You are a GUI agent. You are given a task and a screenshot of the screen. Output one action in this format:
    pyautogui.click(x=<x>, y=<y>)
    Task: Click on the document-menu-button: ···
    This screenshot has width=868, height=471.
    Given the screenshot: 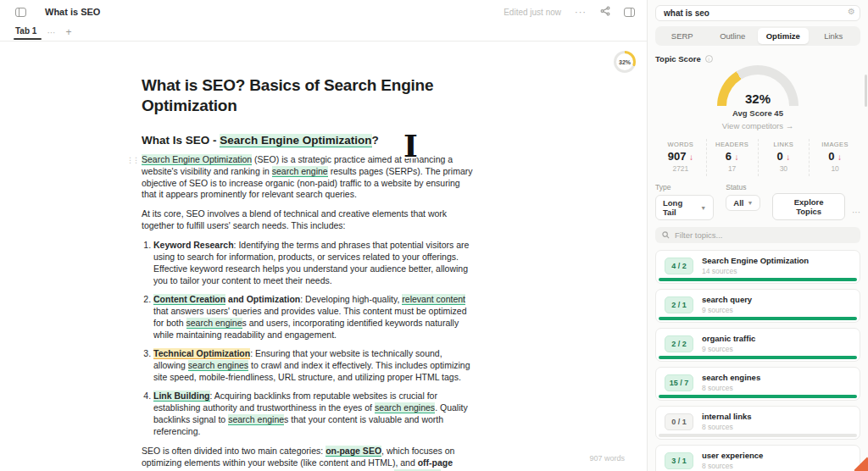 What is the action you would take?
    pyautogui.click(x=581, y=12)
    